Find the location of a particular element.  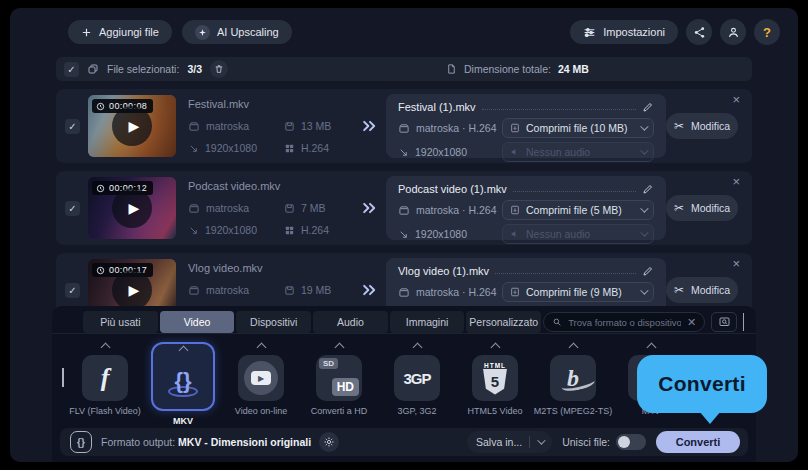

output-format-text: Formato output: MKV - Dimensioni origina… is located at coordinates (206, 442).